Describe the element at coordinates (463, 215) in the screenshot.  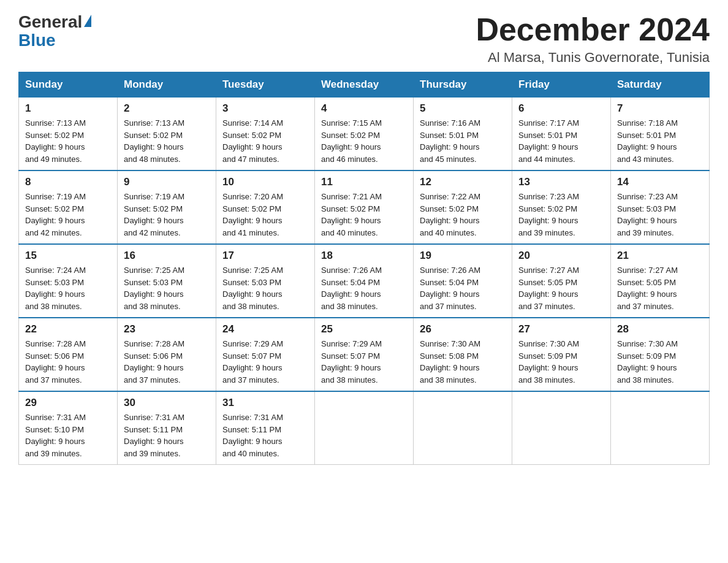
I see `day-info: Sunrise: 7:22 AMSunset: 5:02 PMDaylight:…` at that location.